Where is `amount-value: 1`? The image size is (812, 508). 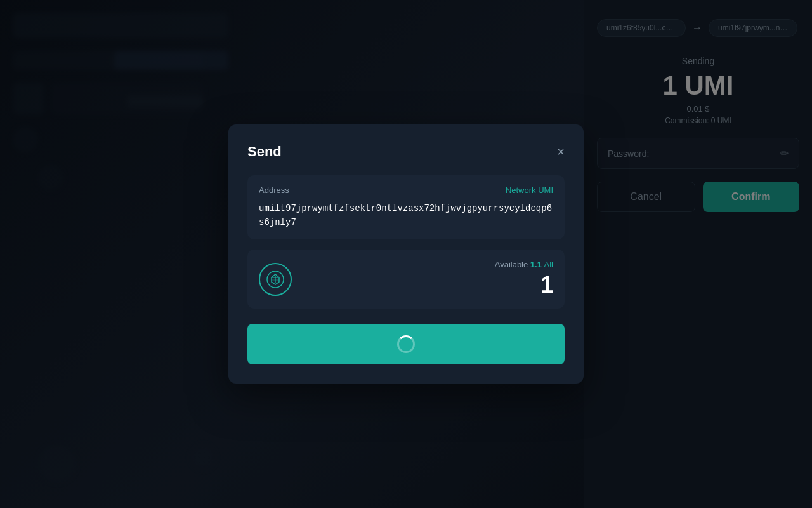
amount-value: 1 is located at coordinates (428, 285).